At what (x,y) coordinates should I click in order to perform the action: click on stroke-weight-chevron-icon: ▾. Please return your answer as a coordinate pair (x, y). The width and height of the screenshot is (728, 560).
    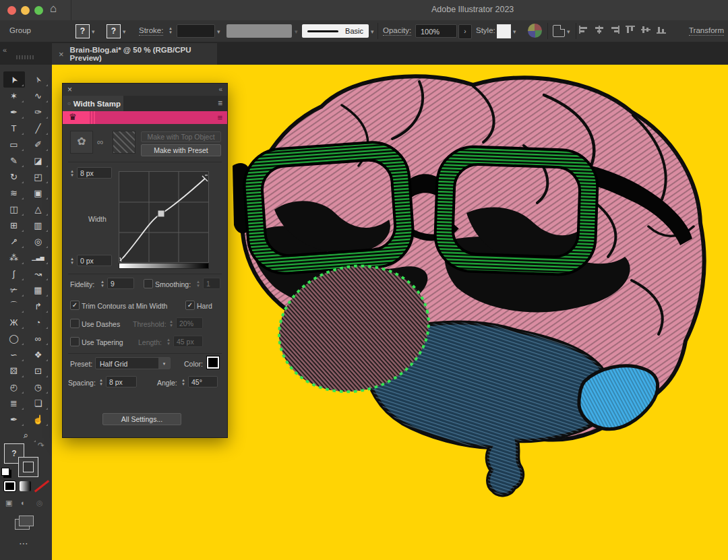
    Looking at the image, I should click on (218, 32).